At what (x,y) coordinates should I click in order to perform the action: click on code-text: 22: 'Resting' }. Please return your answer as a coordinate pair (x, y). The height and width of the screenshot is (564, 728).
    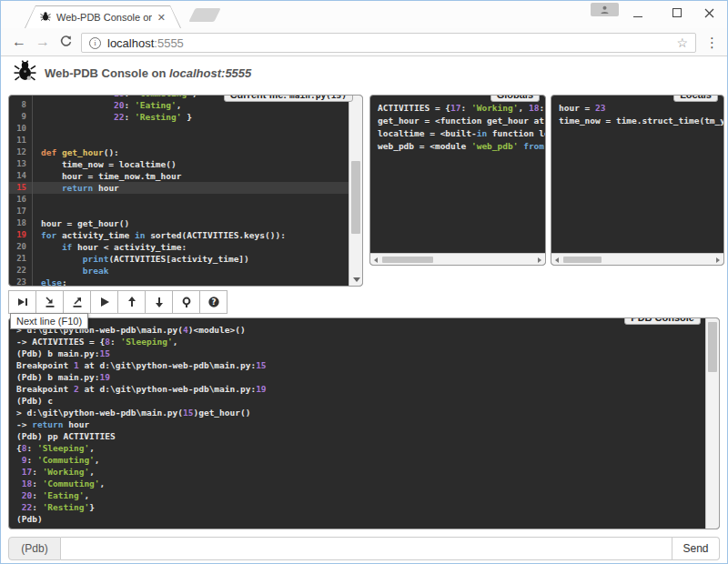
    Looking at the image, I should click on (113, 116).